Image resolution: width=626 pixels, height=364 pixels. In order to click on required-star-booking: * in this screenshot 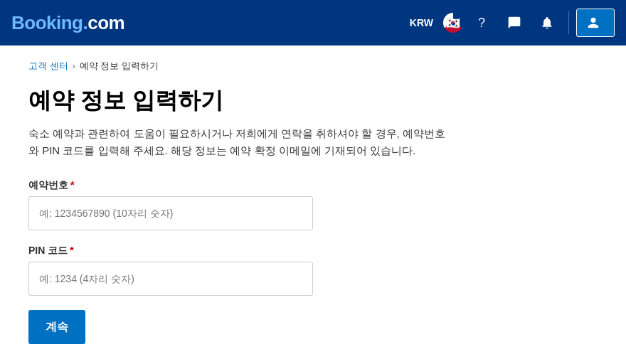, I will do `click(73, 185)`.